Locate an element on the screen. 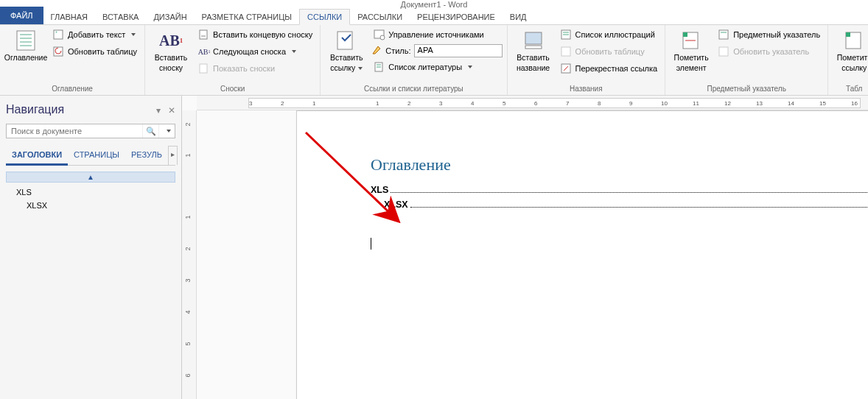 This screenshot has width=868, height=399. search-input is located at coordinates (74, 131).